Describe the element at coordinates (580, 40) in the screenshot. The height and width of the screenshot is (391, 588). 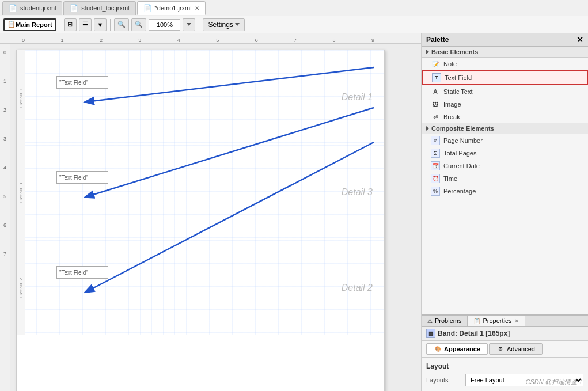
I see `palette-close-button: ✕` at that location.